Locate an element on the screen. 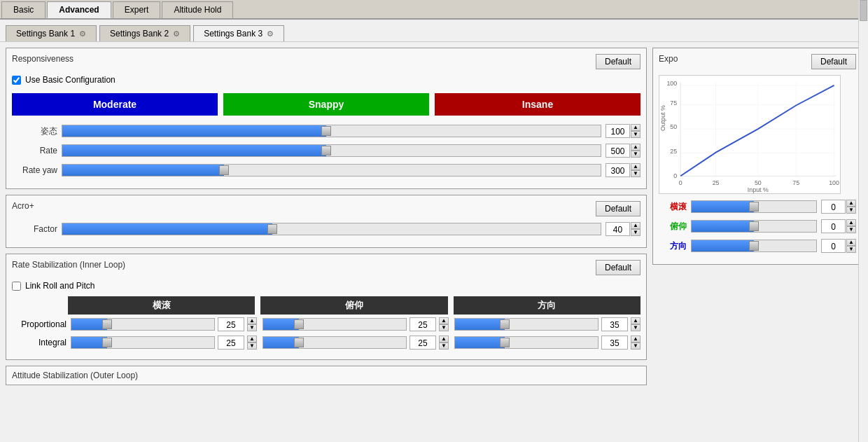  factor-spin-up: ▲ is located at coordinates (636, 226).